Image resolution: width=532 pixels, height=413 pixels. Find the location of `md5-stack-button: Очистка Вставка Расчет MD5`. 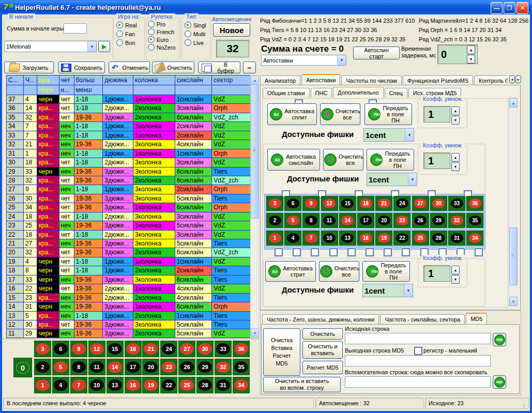

md5-stack-button: Очистка Вставка Расчет MD5 is located at coordinates (282, 352).